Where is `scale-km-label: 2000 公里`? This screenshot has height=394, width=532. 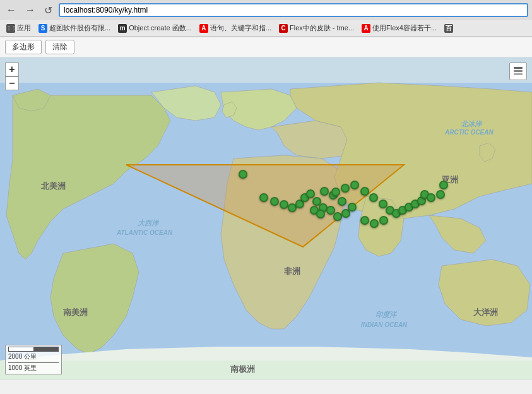 scale-km-label: 2000 公里 is located at coordinates (33, 357).